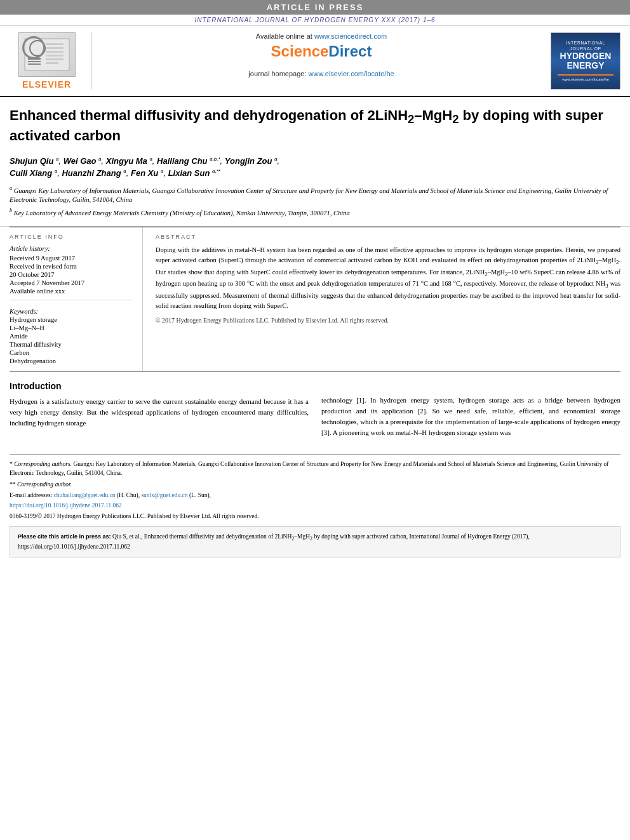  What do you see at coordinates (24, 311) in the screenshot?
I see `keywords-label: Keywords:` at bounding box center [24, 311].